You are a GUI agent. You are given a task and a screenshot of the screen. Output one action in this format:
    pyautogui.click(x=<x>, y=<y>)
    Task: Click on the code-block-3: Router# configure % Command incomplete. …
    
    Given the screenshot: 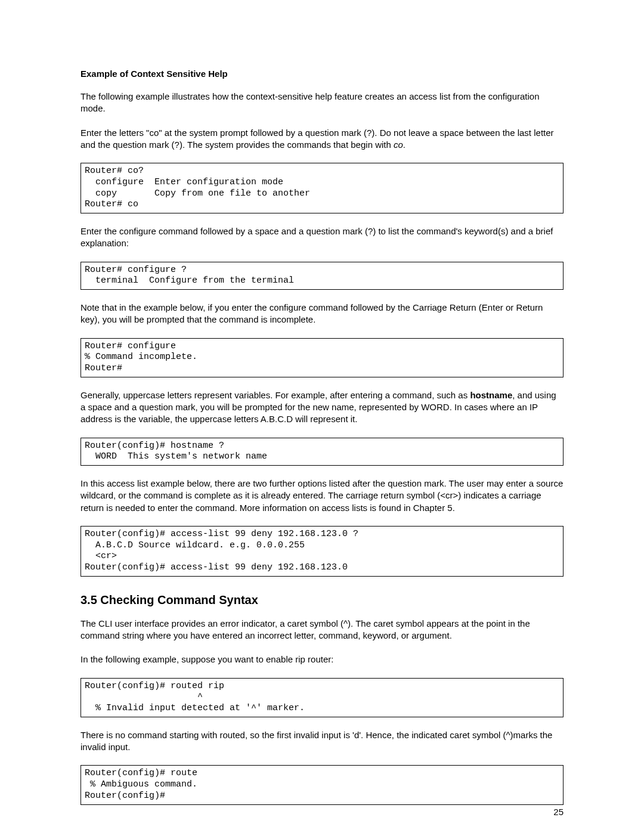 What is the action you would take?
    pyautogui.click(x=322, y=358)
    